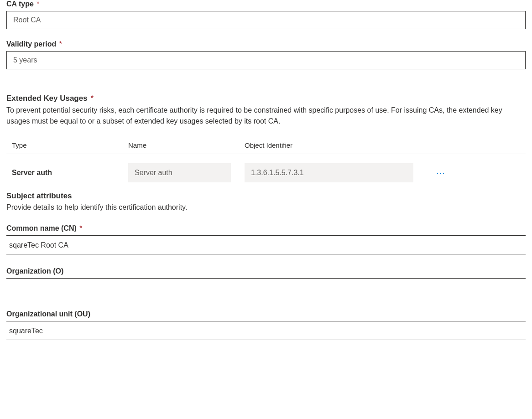 This screenshot has width=532, height=419. Describe the element at coordinates (385, 145) in the screenshot. I see `eku-col-oid: Object Identifier` at that location.